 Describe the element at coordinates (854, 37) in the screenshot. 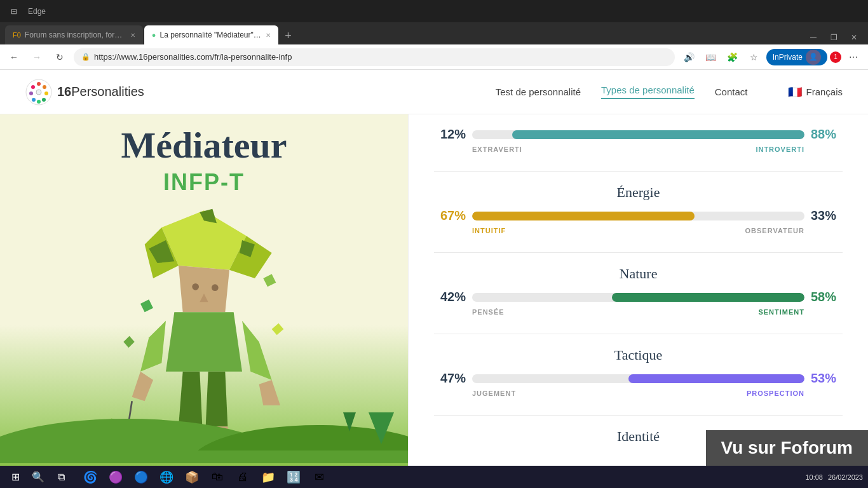

I see `close-window-button: ✕` at that location.